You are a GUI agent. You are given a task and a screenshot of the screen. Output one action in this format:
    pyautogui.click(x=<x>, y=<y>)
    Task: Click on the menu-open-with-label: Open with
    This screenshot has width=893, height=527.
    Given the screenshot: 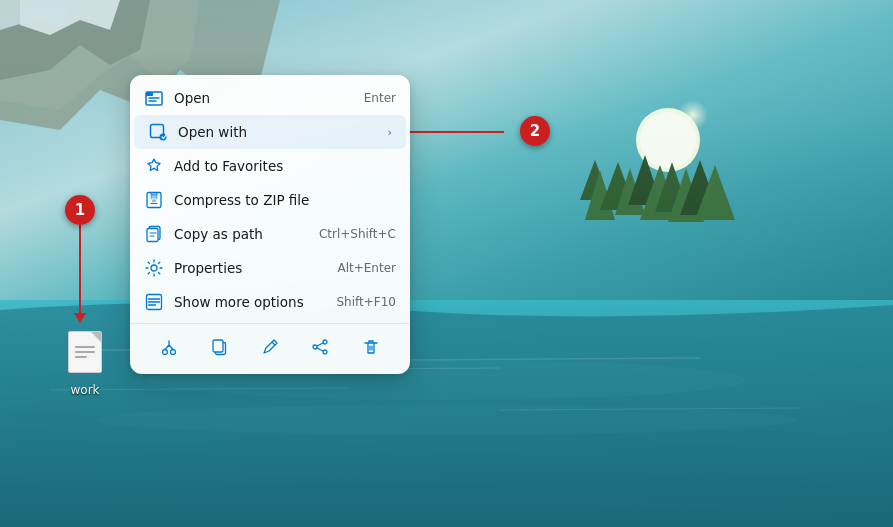 What is the action you would take?
    pyautogui.click(x=278, y=132)
    